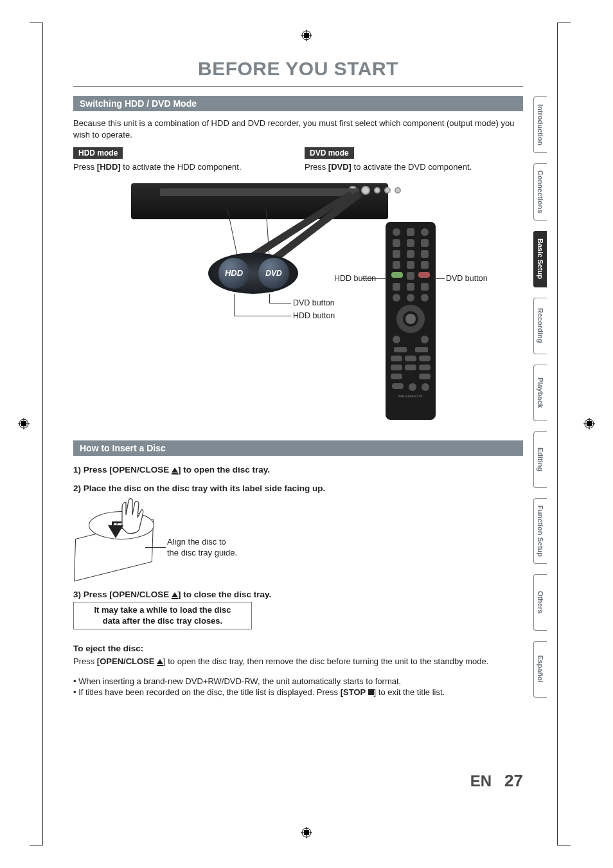 The image size is (613, 868). I want to click on text: It may take a while to load the disc, so click(162, 610).